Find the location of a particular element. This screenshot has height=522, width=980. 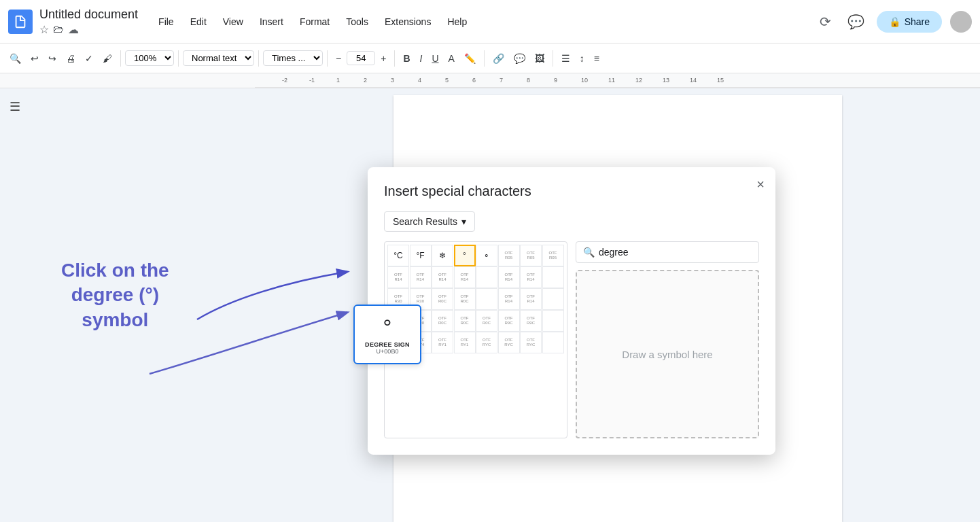

char-r3-2: OTFR30 is located at coordinates (421, 299).